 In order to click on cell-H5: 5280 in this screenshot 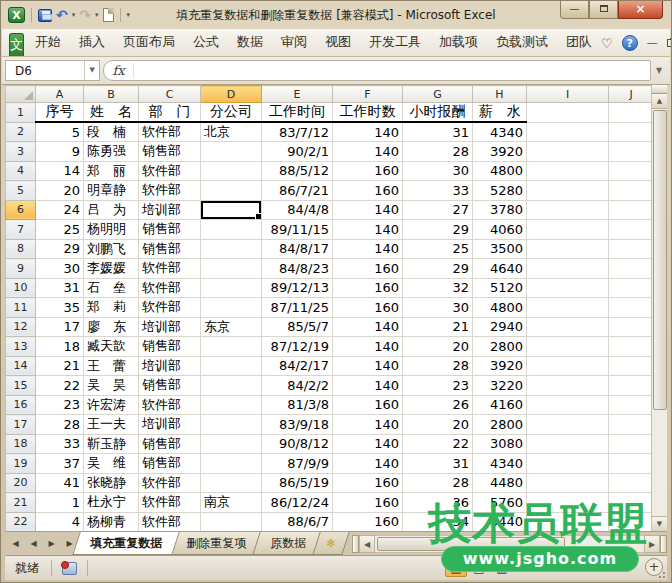, I will do `click(500, 191)`.